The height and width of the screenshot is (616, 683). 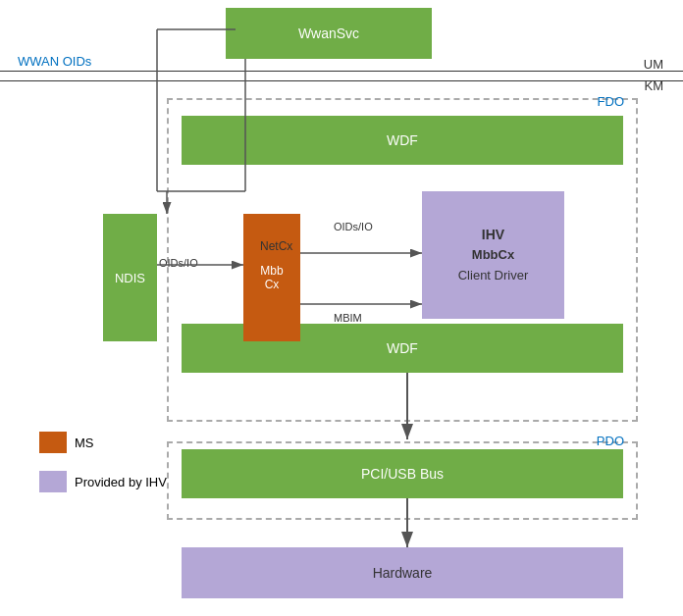 What do you see at coordinates (610, 441) in the screenshot?
I see `pdo-label: PDO` at bounding box center [610, 441].